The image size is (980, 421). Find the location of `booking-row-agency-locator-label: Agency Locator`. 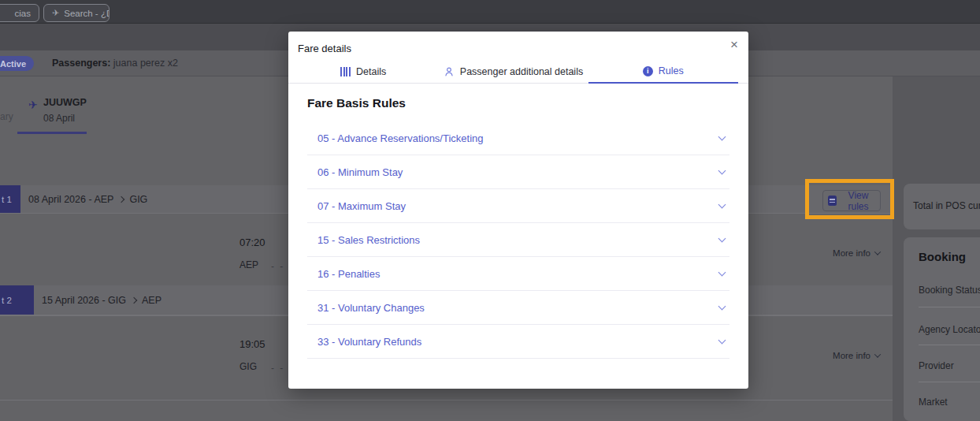

booking-row-agency-locator-label: Agency Locator is located at coordinates (949, 330).